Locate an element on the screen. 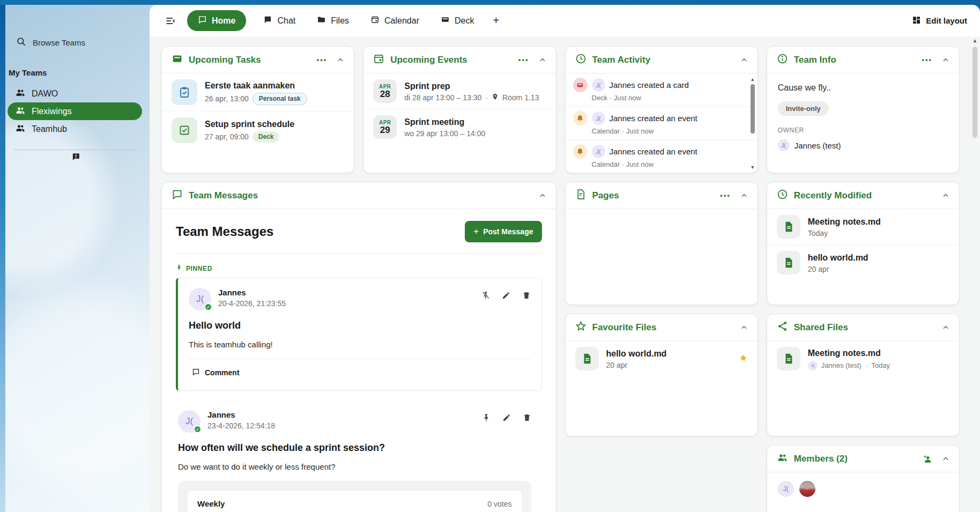 The width and height of the screenshot is (980, 512). member-avatar-photo is located at coordinates (807, 489).